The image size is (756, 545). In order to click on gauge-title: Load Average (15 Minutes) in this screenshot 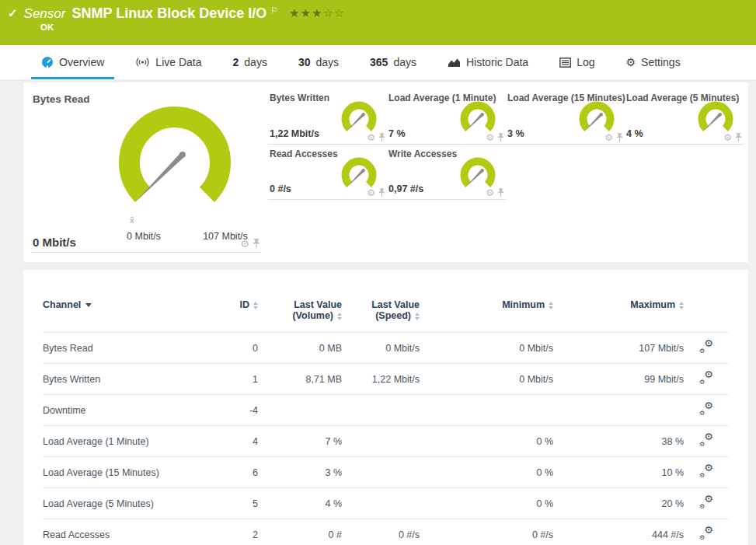, I will do `click(566, 98)`.